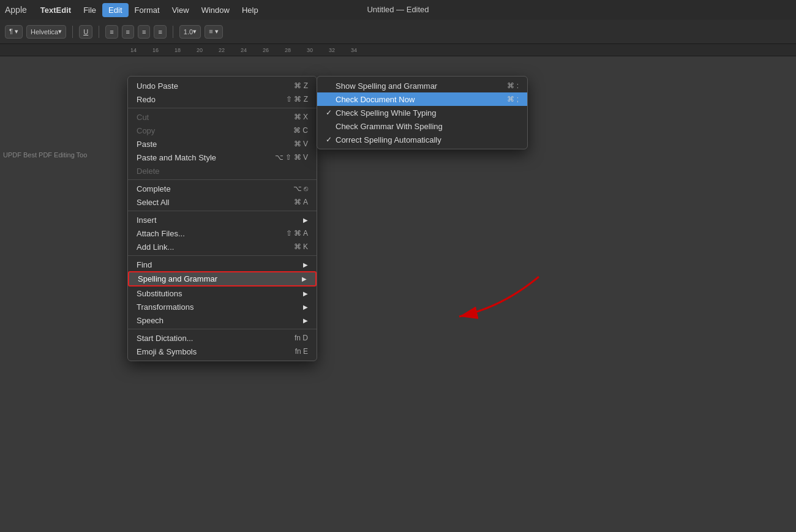 This screenshot has width=796, height=532. What do you see at coordinates (222, 279) in the screenshot?
I see `menu-spelling-grammar: Spelling and Grammar ▶` at bounding box center [222, 279].